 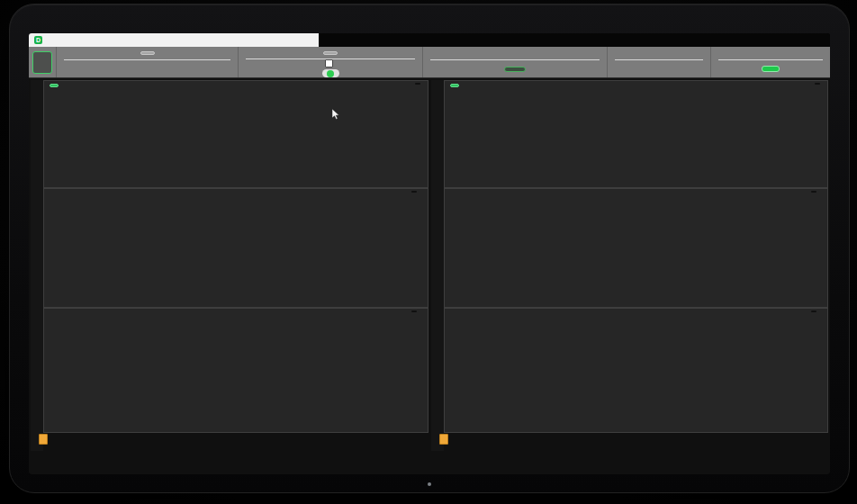 I want to click on go-to-bounds-button, so click(x=515, y=69).